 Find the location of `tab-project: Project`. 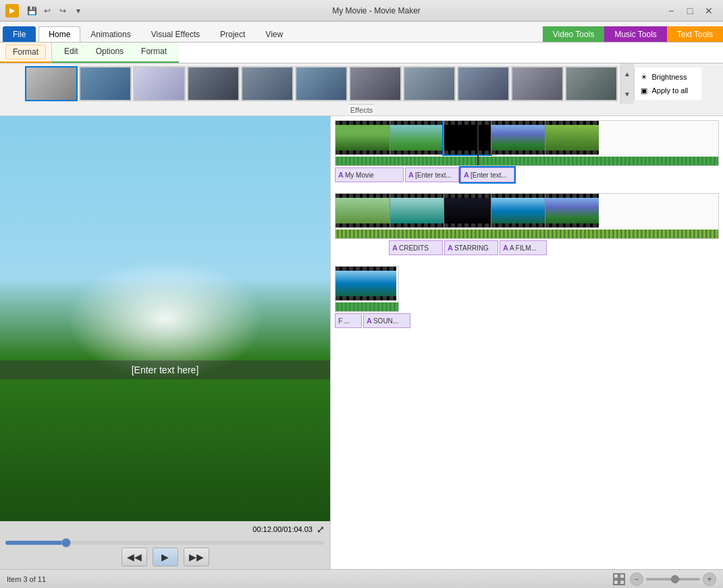

tab-project: Project is located at coordinates (232, 34).